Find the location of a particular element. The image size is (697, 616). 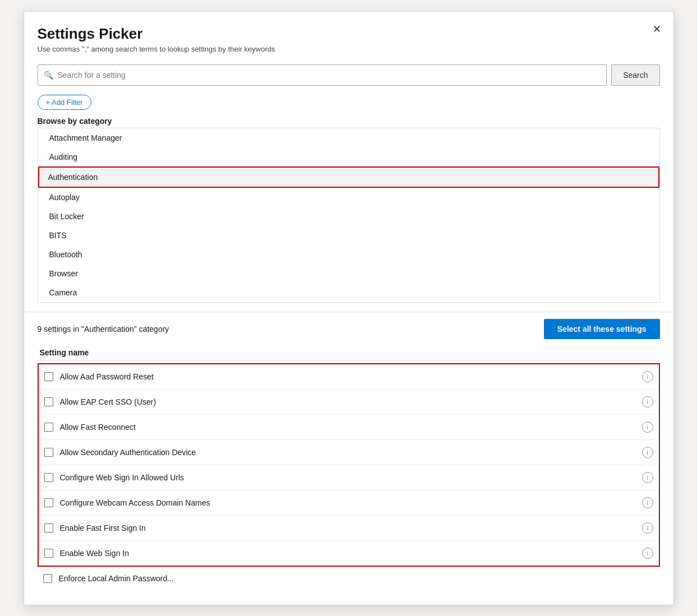

table-row: Configure Webcam Access Domain Namesi is located at coordinates (349, 503).